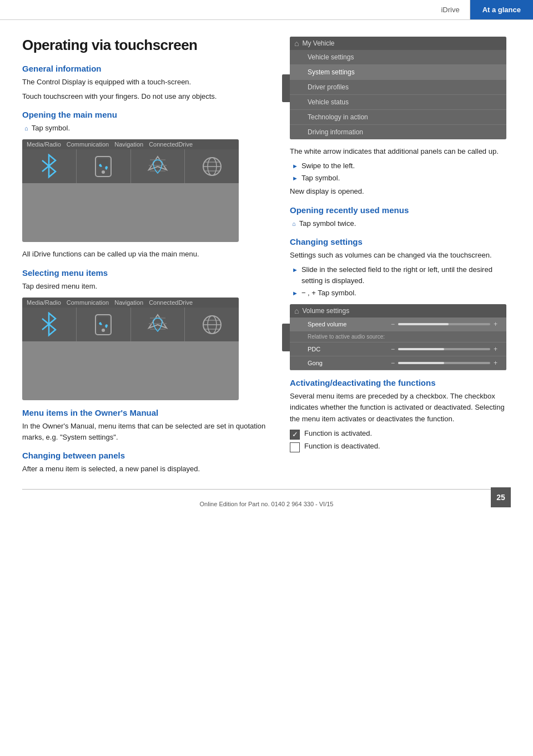  I want to click on section-heading-menu-items-manual: Menu items in the Owner's Manual, so click(147, 413).